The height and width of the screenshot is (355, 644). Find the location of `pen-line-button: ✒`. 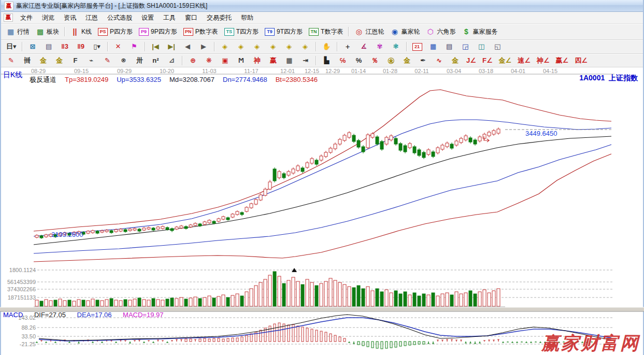

pen-line-button: ✒ is located at coordinates (423, 61).